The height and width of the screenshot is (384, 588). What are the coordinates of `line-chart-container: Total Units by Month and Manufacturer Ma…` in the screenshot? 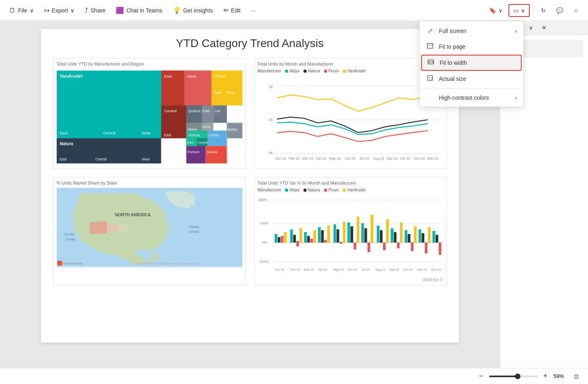 It's located at (350, 113).